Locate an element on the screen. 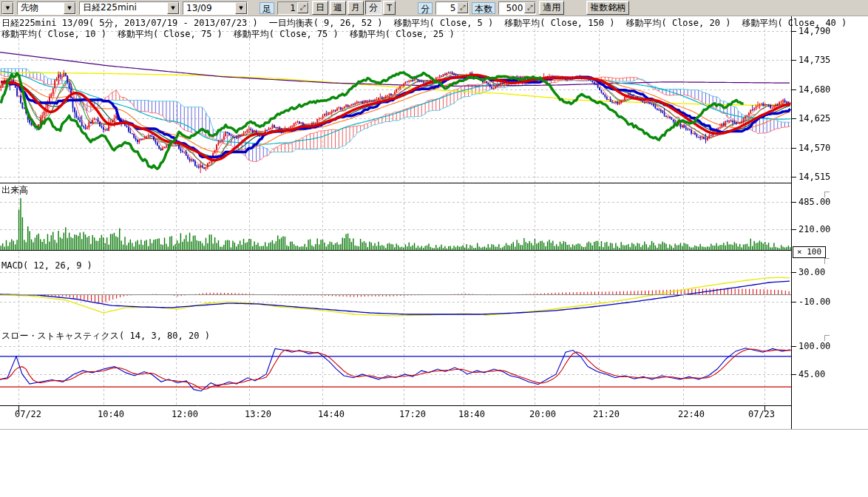 The height and width of the screenshot is (497, 868). contract-month-combo: 13/09 ▼ is located at coordinates (215, 8).